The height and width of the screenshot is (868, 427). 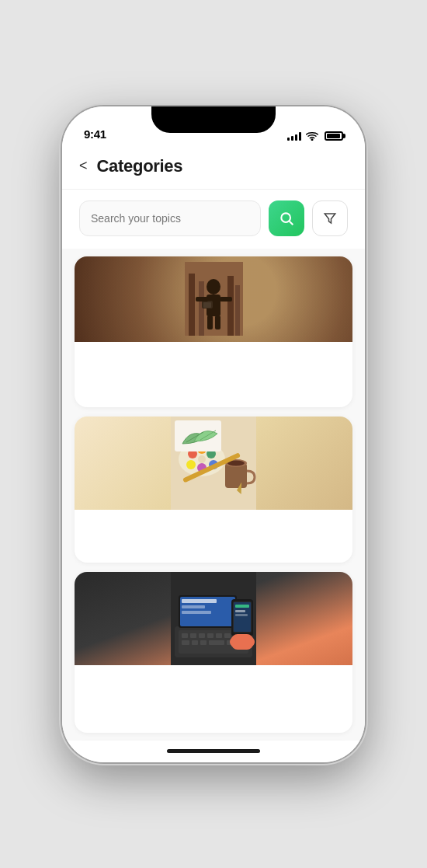 What do you see at coordinates (214, 332) in the screenshot?
I see `category-card-photography: How to master the photography Learn phot…` at bounding box center [214, 332].